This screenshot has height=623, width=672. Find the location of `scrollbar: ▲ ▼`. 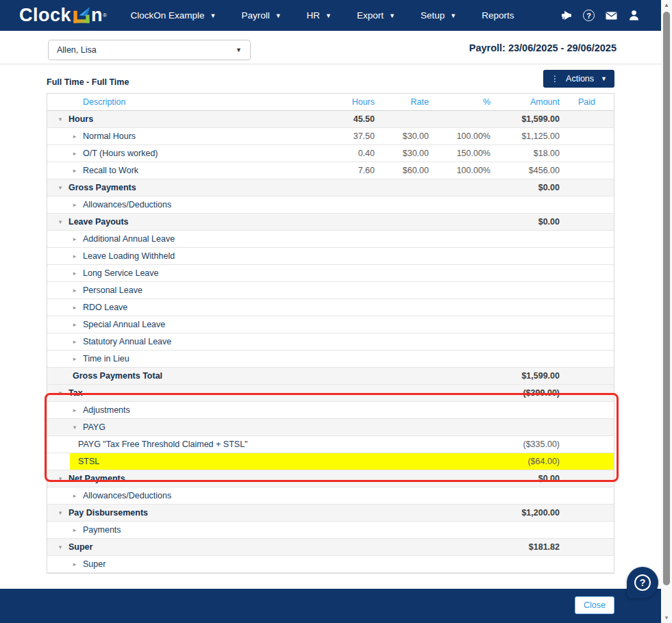

scrollbar: ▲ ▼ is located at coordinates (667, 312).